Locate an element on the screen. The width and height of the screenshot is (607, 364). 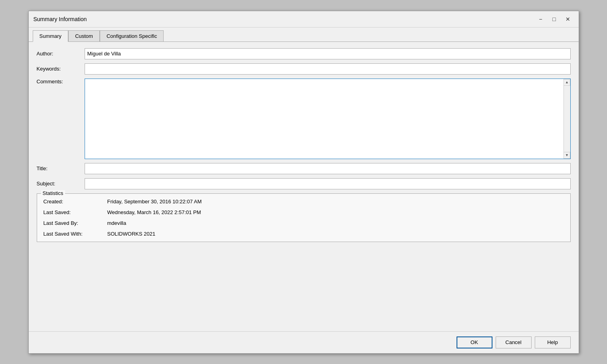
title-label: Title: is located at coordinates (61, 168).